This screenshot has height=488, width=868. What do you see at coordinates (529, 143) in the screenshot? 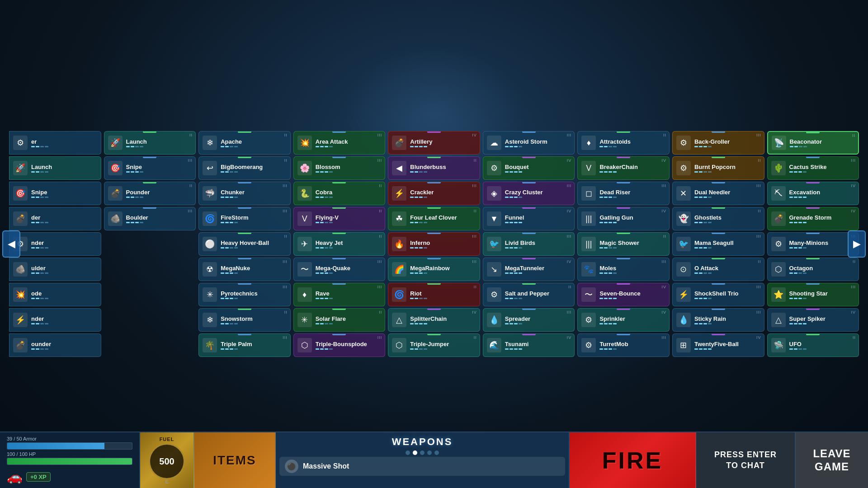
I see `list-item: III ☁ Asteroid Storm` at bounding box center [529, 143].